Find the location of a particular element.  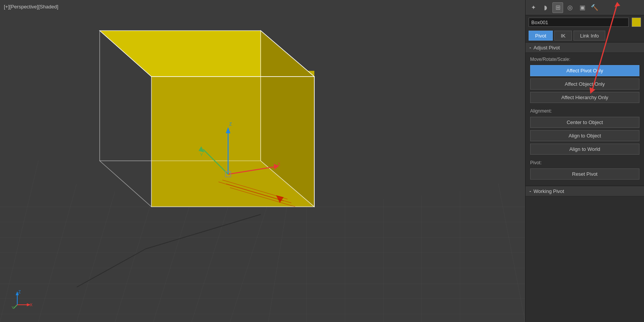

affect-hierarchy-only-button: Affect Hierarchy Only is located at coordinates (585, 97).